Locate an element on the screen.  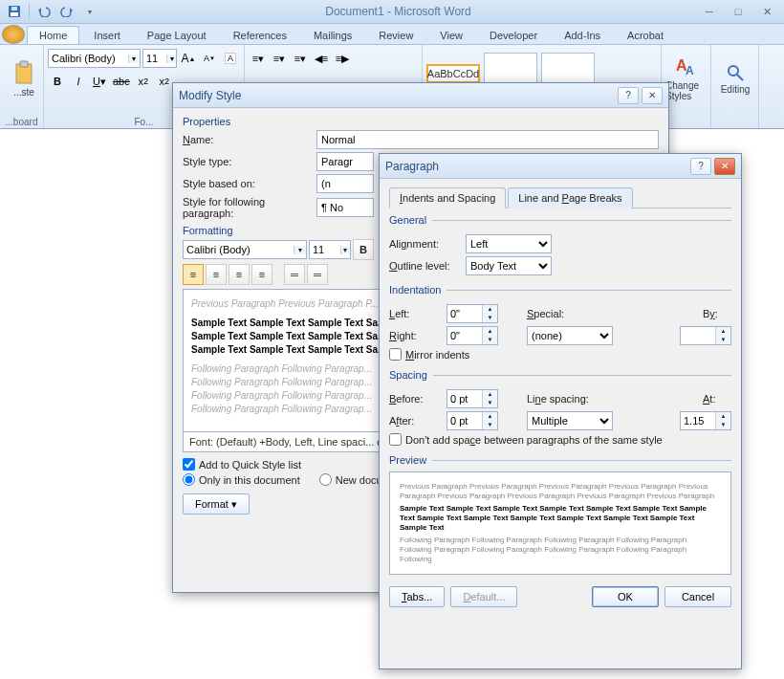
indent-left-label: Left: is located at coordinates (418, 314).